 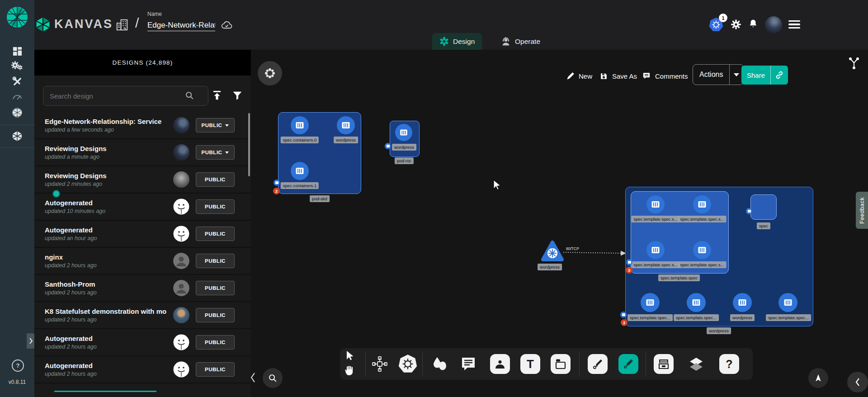 I want to click on comment-tool, so click(x=468, y=364).